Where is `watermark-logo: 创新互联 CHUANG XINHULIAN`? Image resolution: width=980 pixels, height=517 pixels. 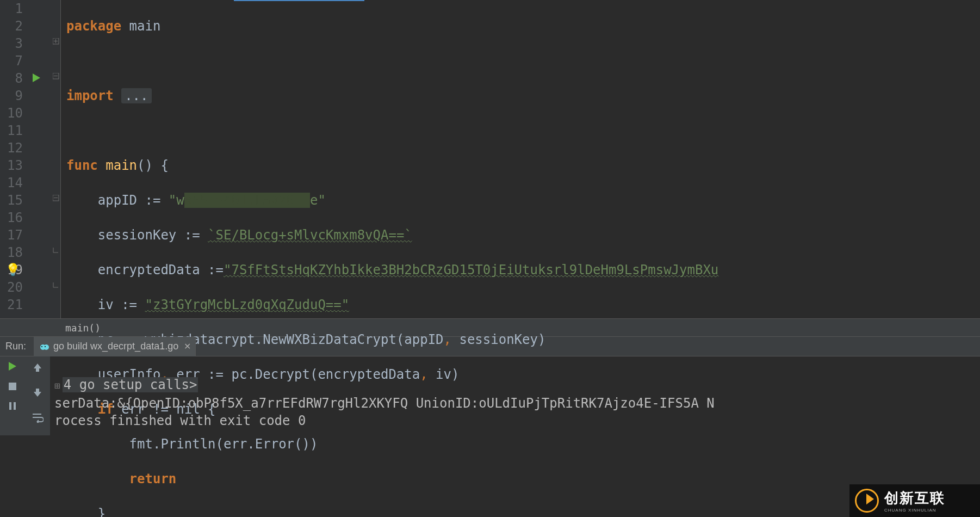 watermark-logo: 创新互联 CHUANG XINHULIAN is located at coordinates (915, 501).